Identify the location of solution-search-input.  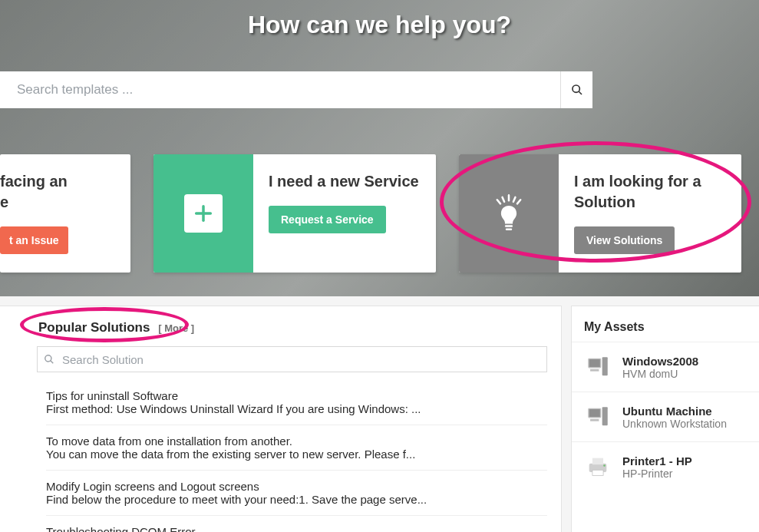
(301, 359).